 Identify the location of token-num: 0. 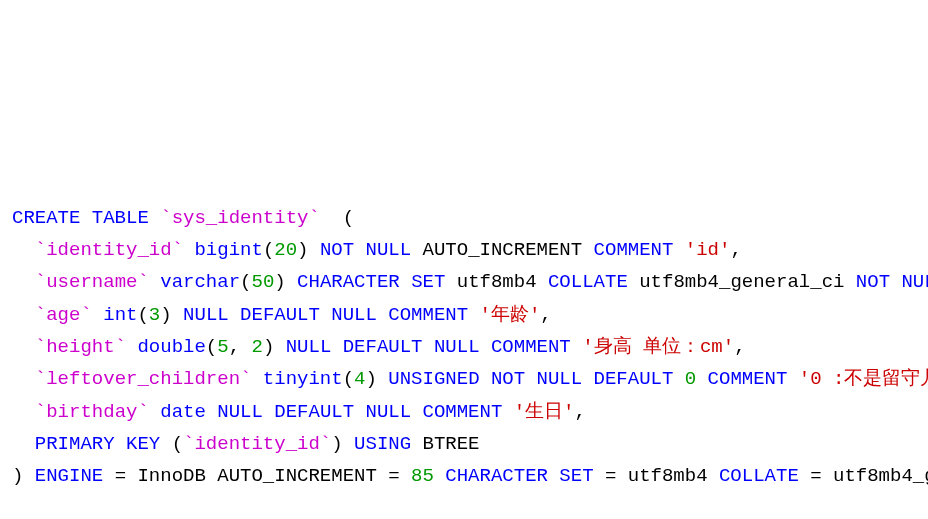
(690, 379).